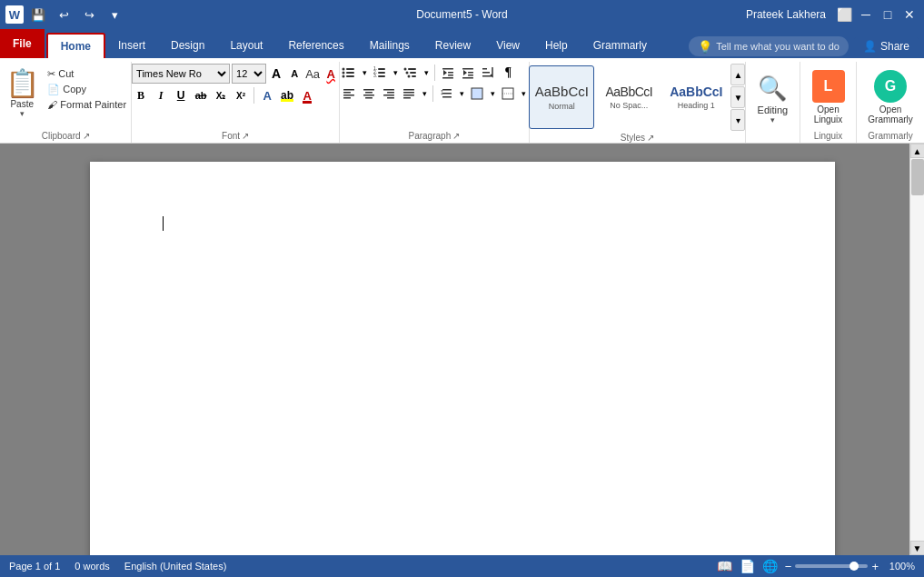 This screenshot has height=577, width=924. What do you see at coordinates (561, 97) in the screenshot?
I see `style-normal: AaBbCcI Normal` at bounding box center [561, 97].